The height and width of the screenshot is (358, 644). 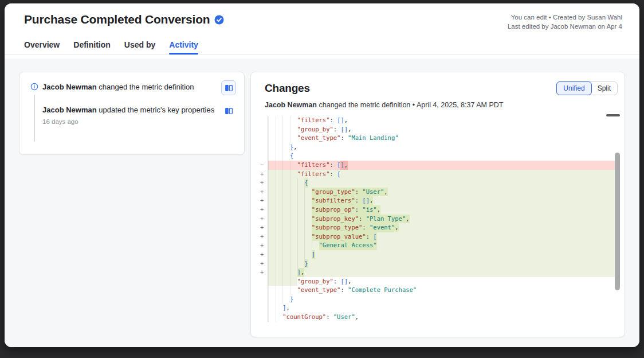 What do you see at coordinates (315, 130) in the screenshot?
I see `code-token: "group_by"` at bounding box center [315, 130].